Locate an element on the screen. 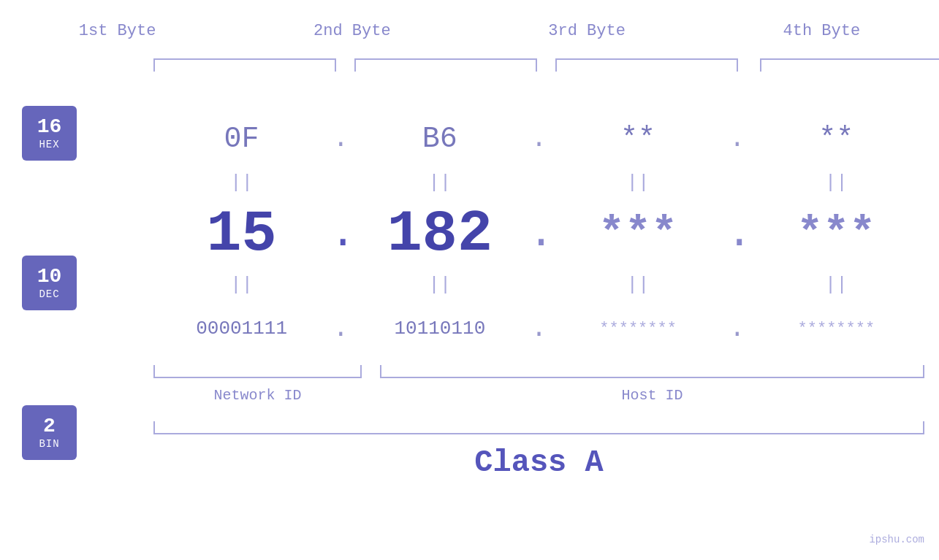 Image resolution: width=939 pixels, height=560 pixels. eq1-b2: || is located at coordinates (440, 183).